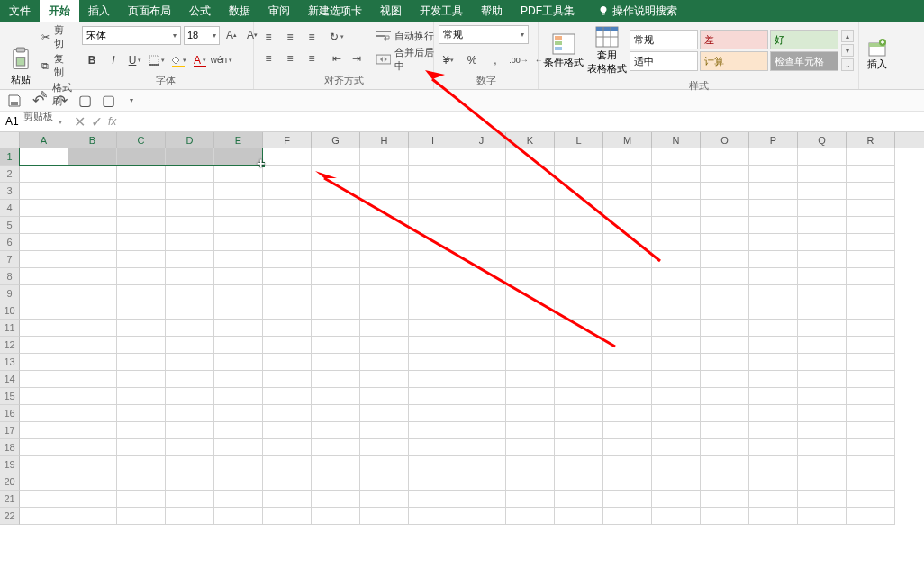 This screenshot has height=567, width=924. What do you see at coordinates (190, 259) in the screenshot?
I see `cell-D7` at bounding box center [190, 259].